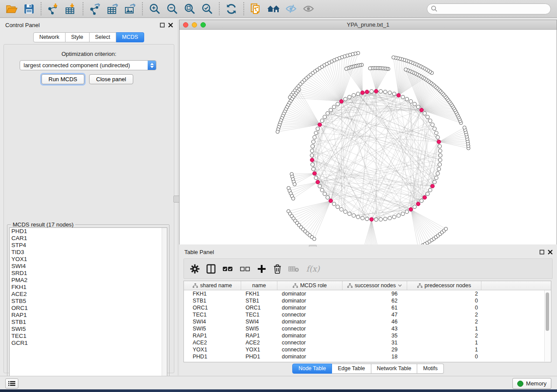 This screenshot has width=557, height=392. Describe the element at coordinates (367, 308) in the screenshot. I see `table-row: ORC1ORC1dominator610` at that location.